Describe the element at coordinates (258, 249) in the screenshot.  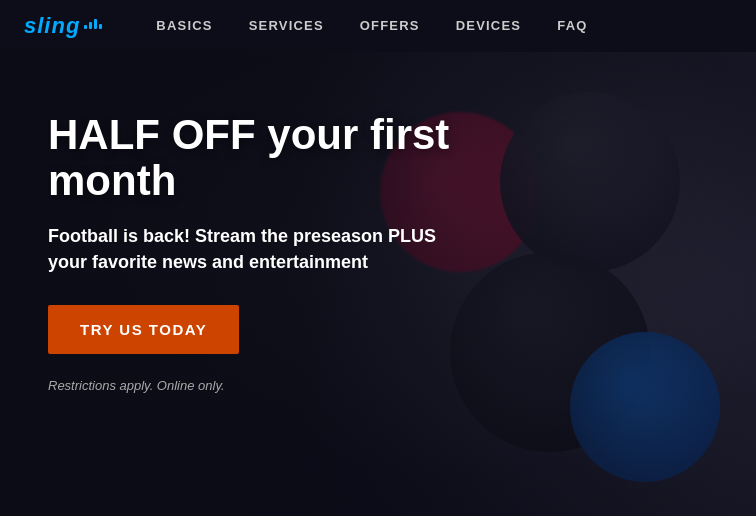
I see `hero-subtitle: Football is back! Stream the preseason P…` at that location.